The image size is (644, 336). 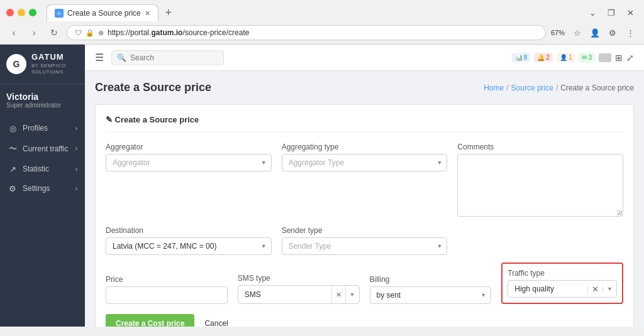 What do you see at coordinates (365, 124) in the screenshot?
I see `form-card-title: ✎ Create a Source price` at bounding box center [365, 124].